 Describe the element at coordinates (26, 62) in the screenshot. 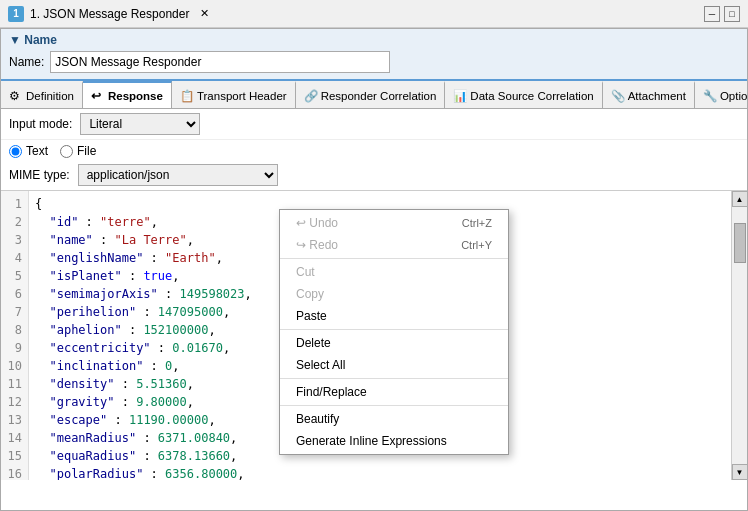

I see `name-label: Name:` at that location.